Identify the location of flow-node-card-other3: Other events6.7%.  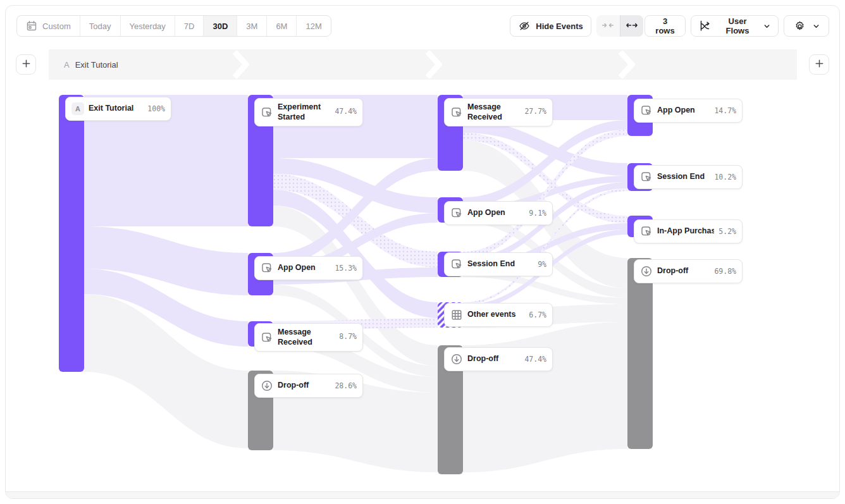
(498, 315).